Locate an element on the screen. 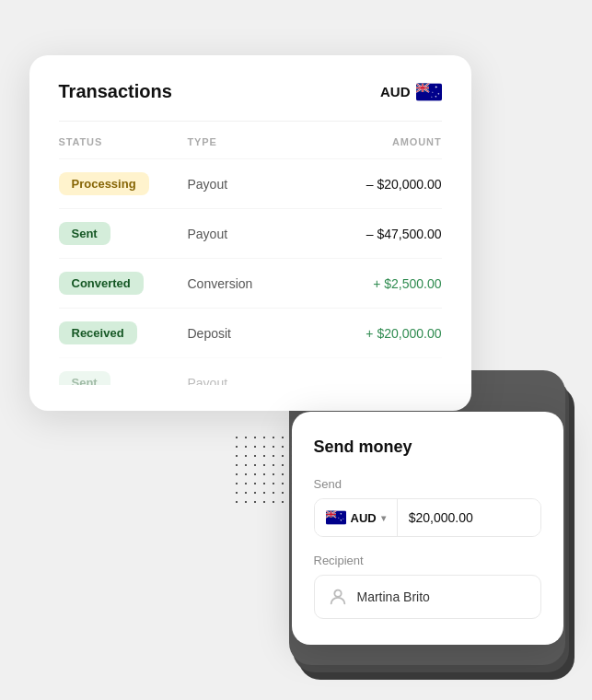 This screenshot has width=592, height=700. chevron-down-icon: ▾ is located at coordinates (383, 518).